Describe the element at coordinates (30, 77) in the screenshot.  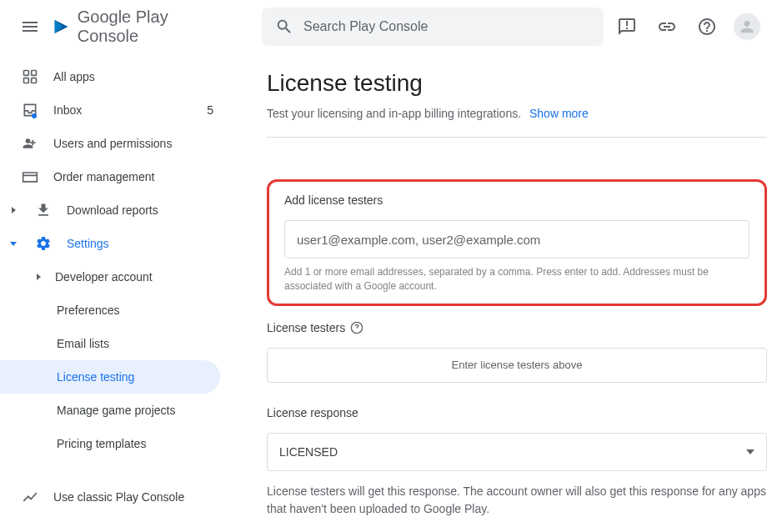
I see `apps-icon` at that location.